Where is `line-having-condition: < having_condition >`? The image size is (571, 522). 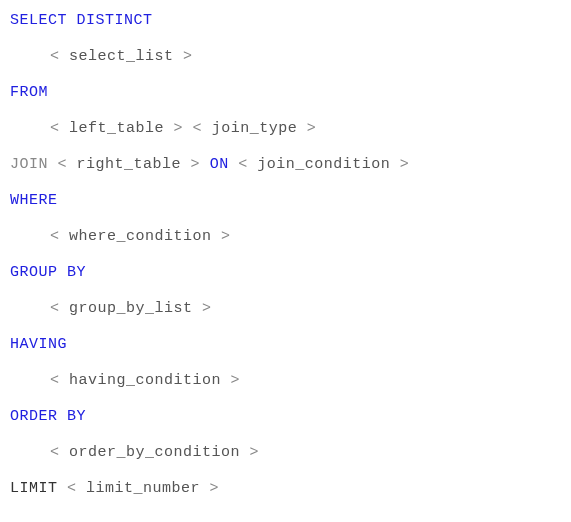
line-having-condition: < having_condition > is located at coordinates (286, 381).